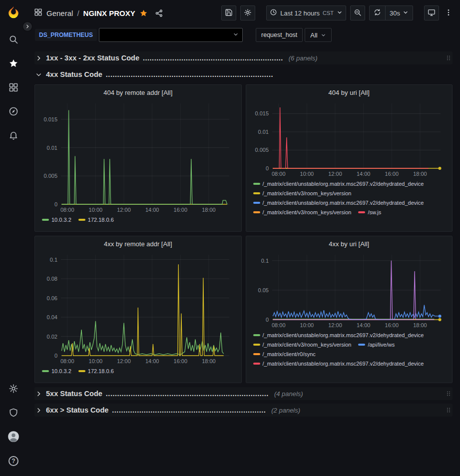 The width and height of the screenshot is (460, 476). I want to click on top-navbar: General / NGINX PROXY, so click(244, 13).